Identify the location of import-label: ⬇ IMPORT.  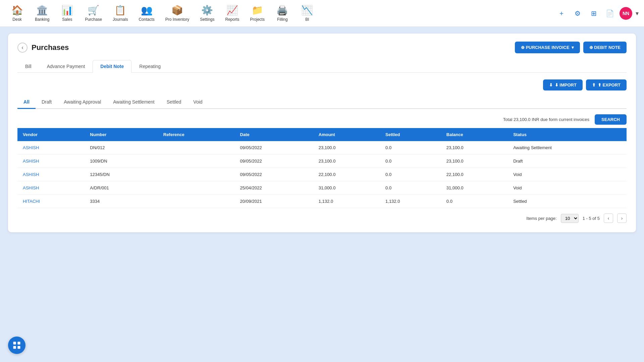
(566, 85).